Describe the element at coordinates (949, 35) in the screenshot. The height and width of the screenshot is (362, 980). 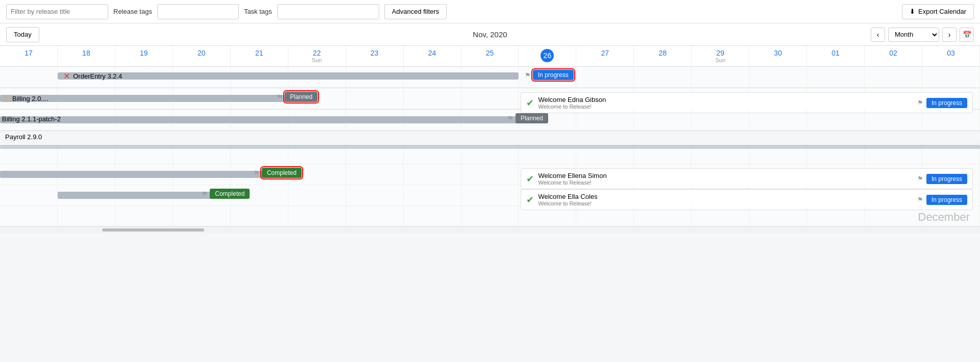
I see `next-button: ›` at that location.